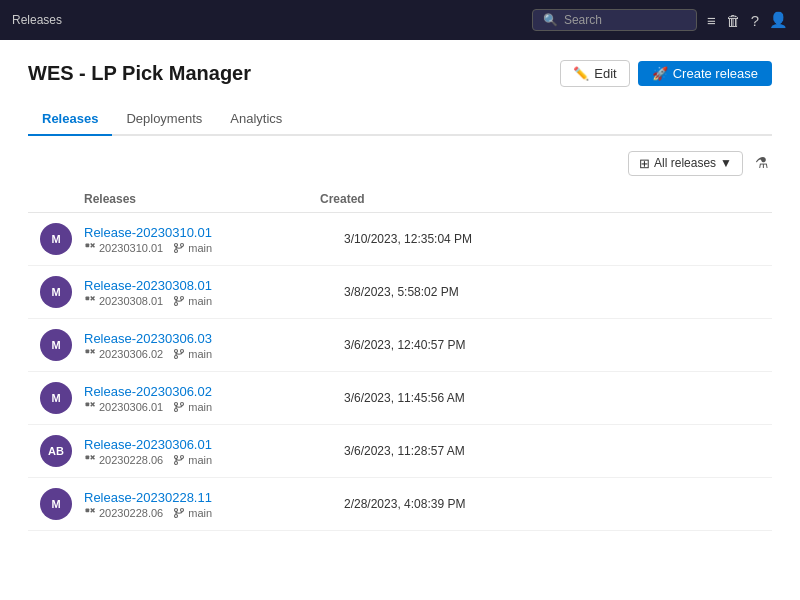  I want to click on page-title: WES - LP Pick Manager, so click(140, 74).